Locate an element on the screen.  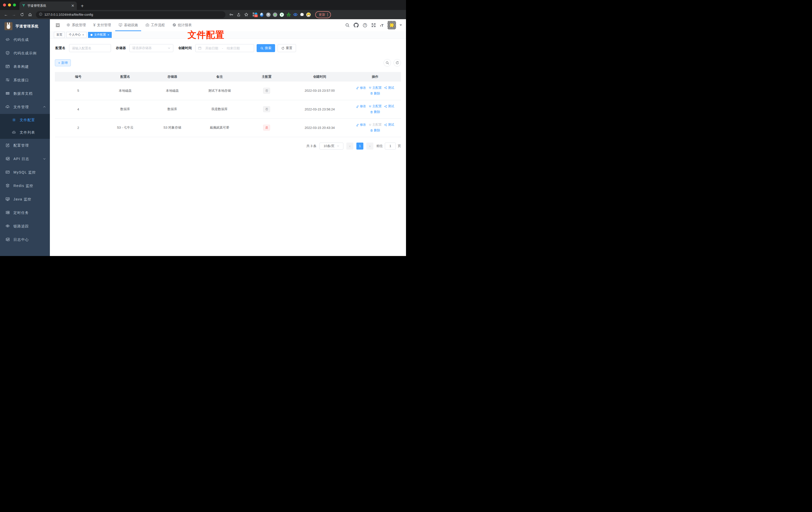
extension-eye-icon is located at coordinates (295, 15).